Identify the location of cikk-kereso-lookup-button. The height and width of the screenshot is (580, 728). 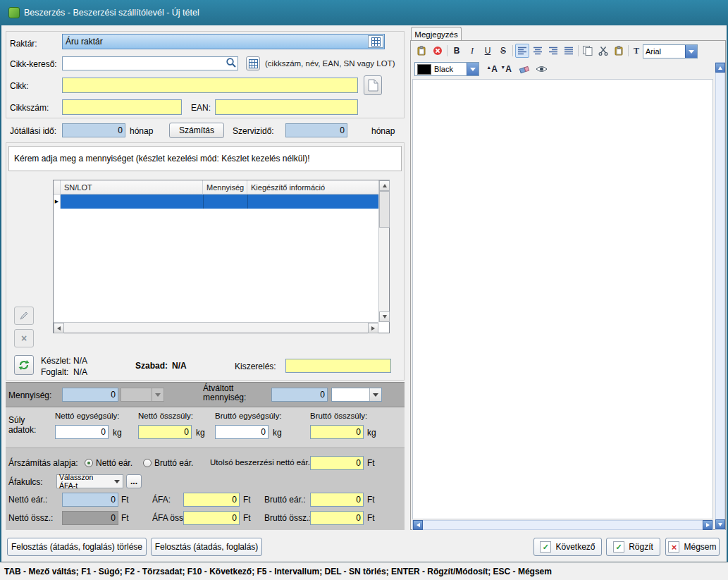
(253, 63).